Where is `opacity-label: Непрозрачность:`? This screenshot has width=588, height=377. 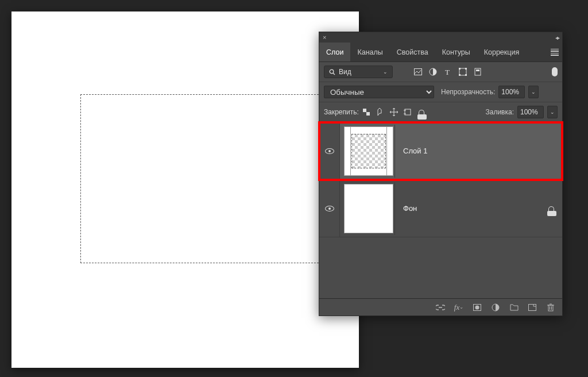 opacity-label: Непрозрачность: is located at coordinates (468, 92).